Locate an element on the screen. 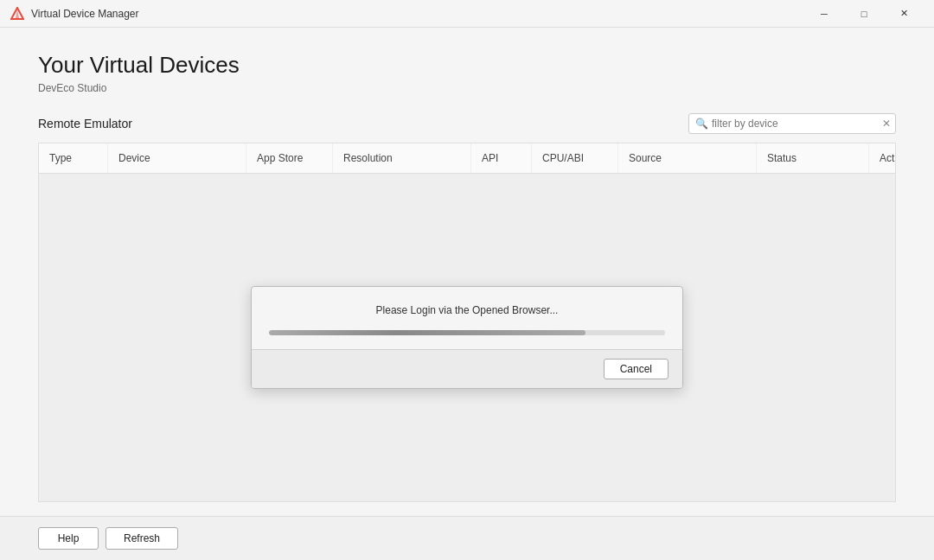 This screenshot has width=934, height=560. progress-bar-track is located at coordinates (427, 333).